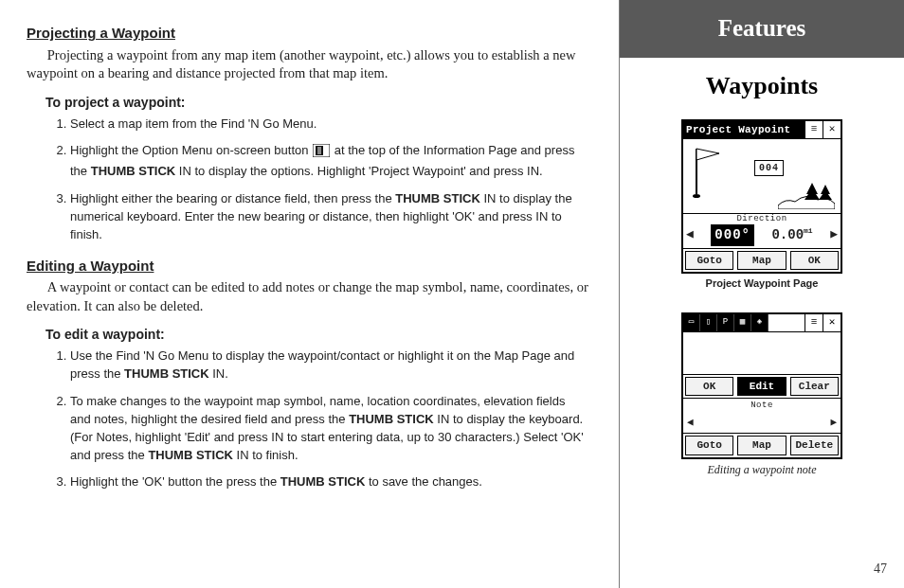 The width and height of the screenshot is (904, 588). I want to click on distance-value: 0.00mi, so click(792, 235).